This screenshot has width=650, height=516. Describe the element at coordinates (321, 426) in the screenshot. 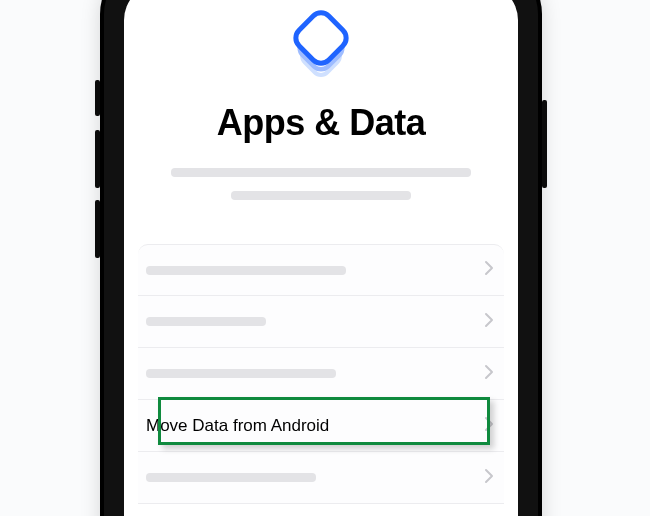

I see `option-row-move-android: Move Data from Android` at that location.